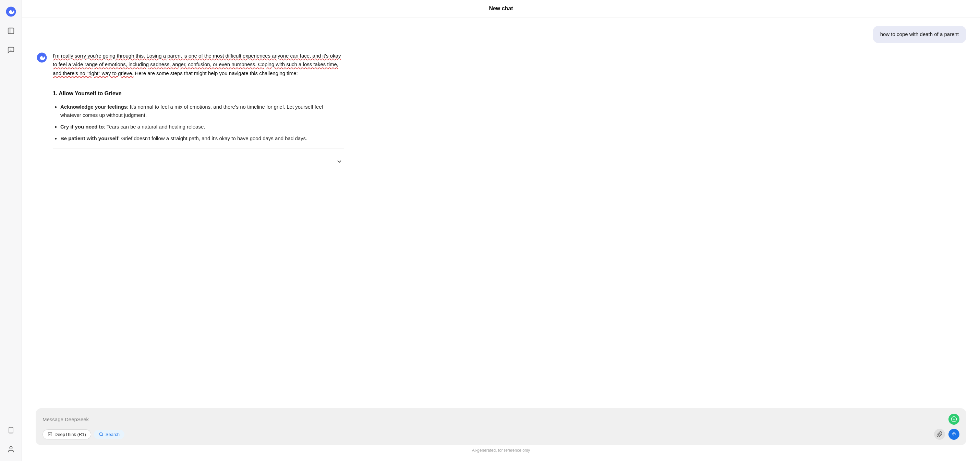 This screenshot has width=980, height=461. Describe the element at coordinates (42, 58) in the screenshot. I see `assistant-avatar` at that location.